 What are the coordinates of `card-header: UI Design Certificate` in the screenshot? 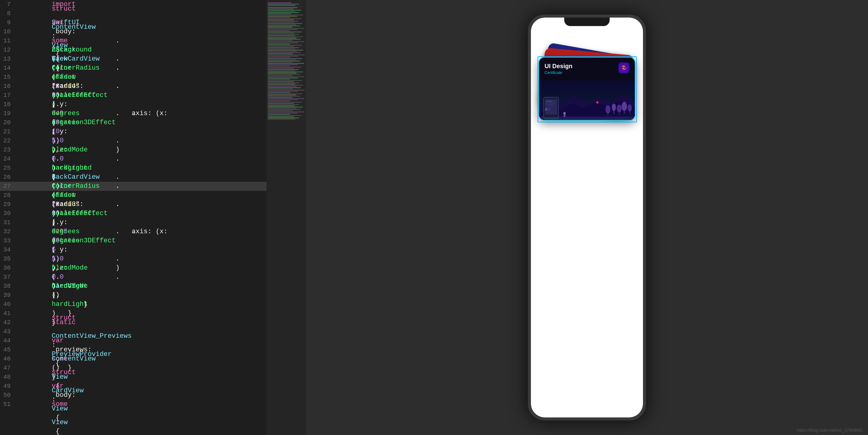 It's located at (587, 67).